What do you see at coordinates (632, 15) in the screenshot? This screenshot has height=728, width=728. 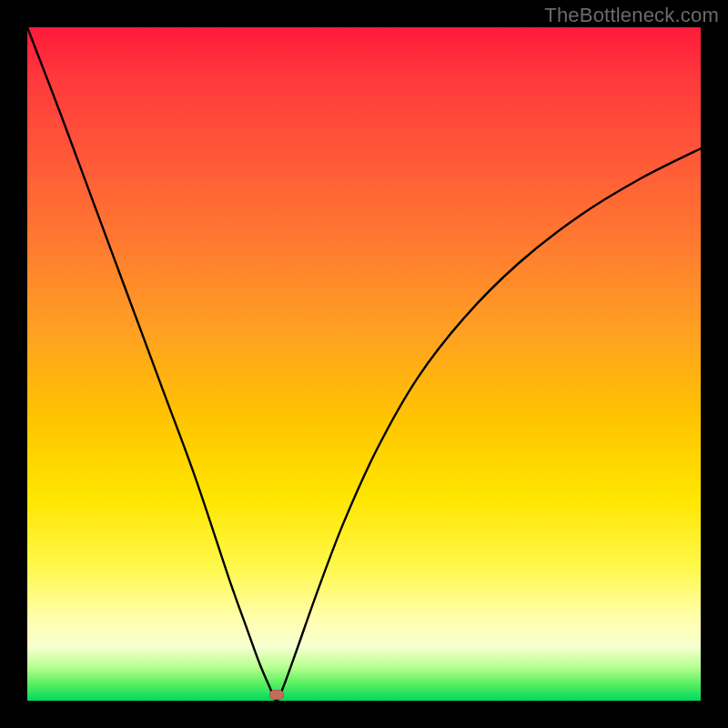 I see `attribution-text: TheBottleneck.com` at bounding box center [632, 15].